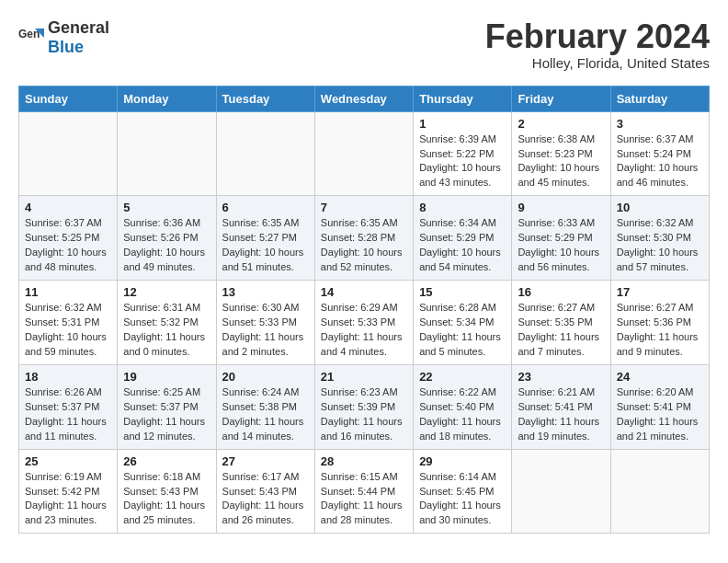 This screenshot has width=728, height=563. Describe the element at coordinates (660, 323) in the screenshot. I see `calendar-day-cell: 17Sunrise: 6:27 AM Sunset: 5:36 PM Dayli…` at that location.